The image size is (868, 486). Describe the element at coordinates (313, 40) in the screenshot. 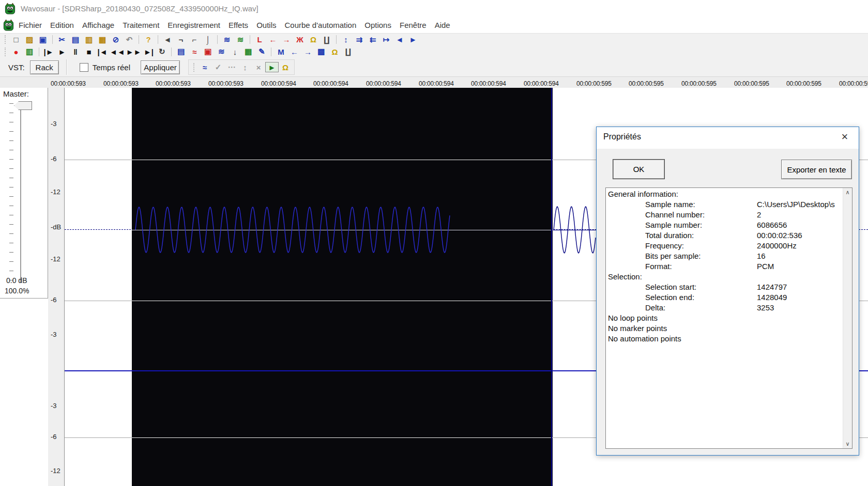

I see `lock-loop-icon: Ω` at that location.